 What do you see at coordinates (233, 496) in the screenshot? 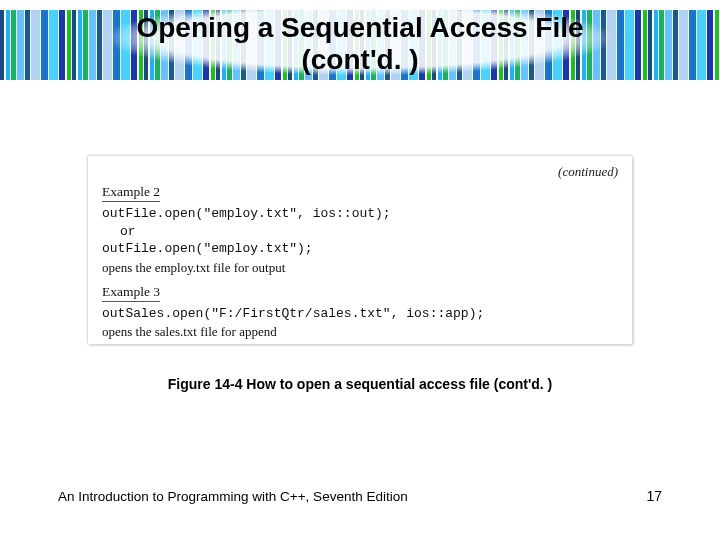
I see `footer-text: An Introduction to Programming with C++,…` at bounding box center [233, 496].